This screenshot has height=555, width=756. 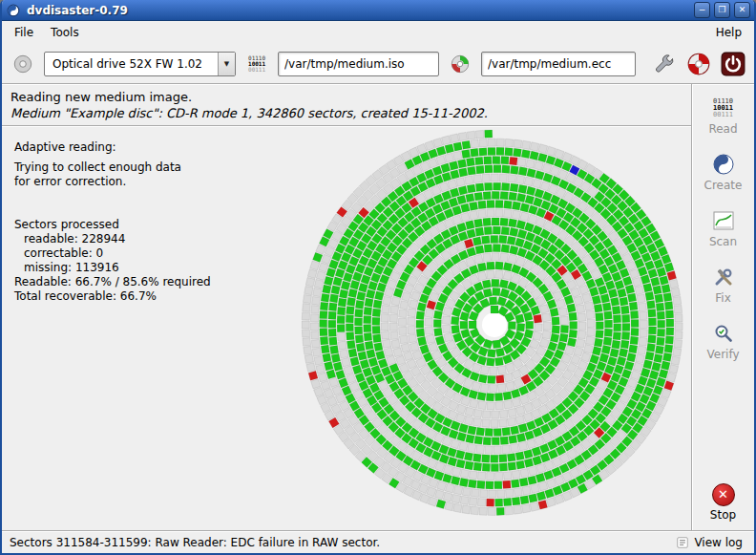 I want to click on sectors-title: Sectors processed, so click(x=113, y=225).